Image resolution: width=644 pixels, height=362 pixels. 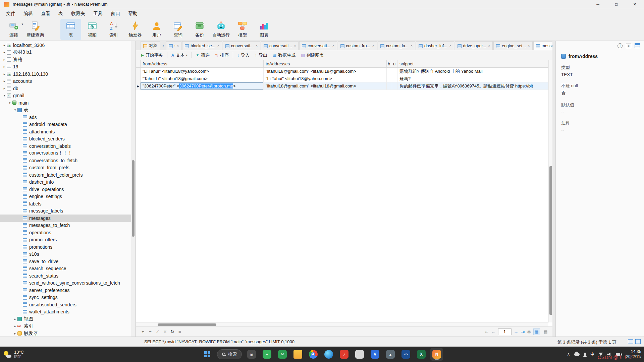 I want to click on onedrive-cloud-icon, so click(x=577, y=355).